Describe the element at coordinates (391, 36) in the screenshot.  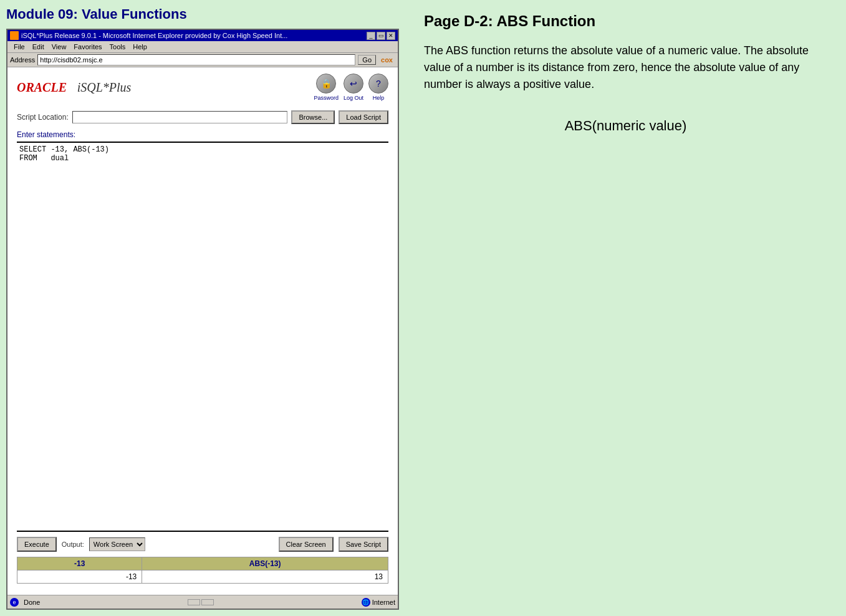
I see `close-button: ✕` at that location.